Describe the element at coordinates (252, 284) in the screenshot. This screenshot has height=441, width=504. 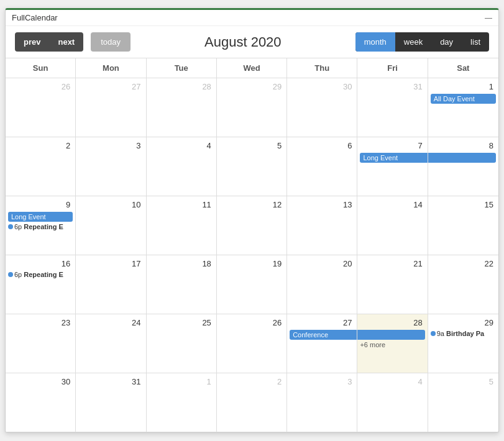
I see `cell-aug19: 19` at that location.